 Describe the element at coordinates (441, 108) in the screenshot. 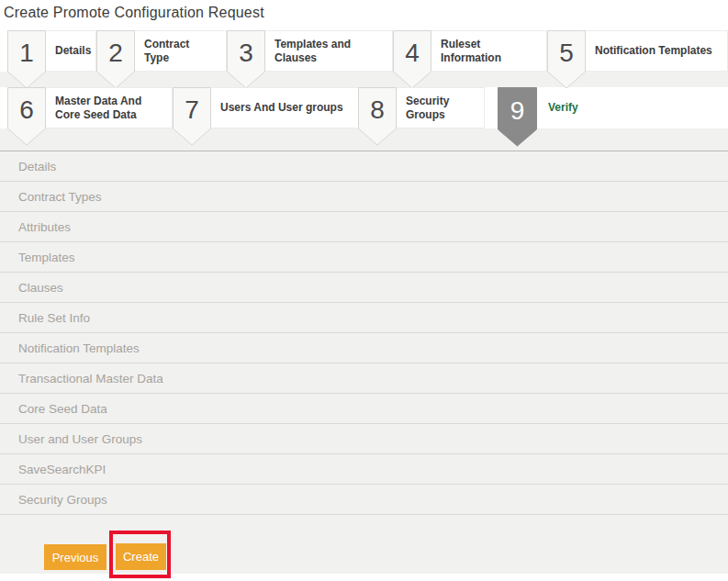

I see `step-label: Security Groups` at that location.